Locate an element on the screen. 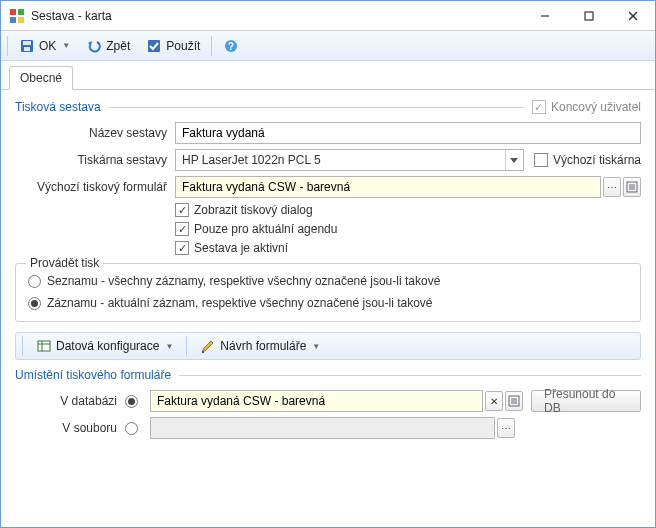 The width and height of the screenshot is (656, 528). save-icon is located at coordinates (27, 46).